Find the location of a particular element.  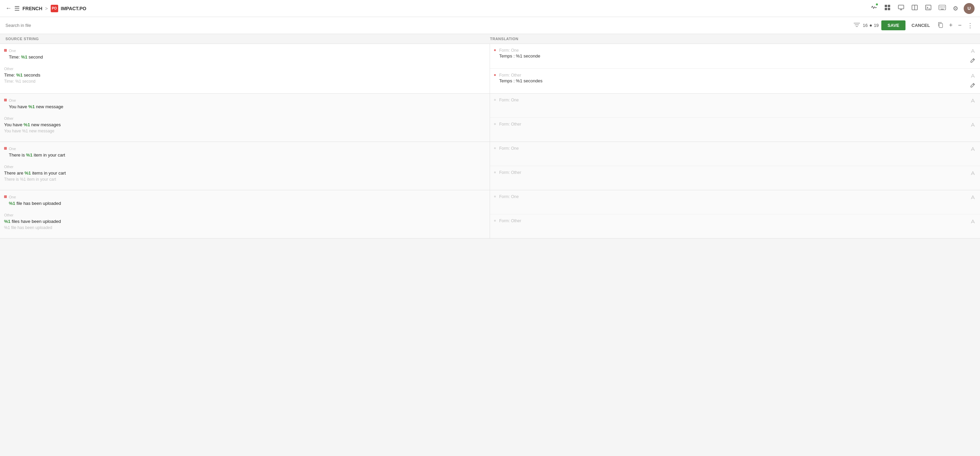

translation-row-4: One%1 file has been uploadedOther%1 file… is located at coordinates (490, 214).